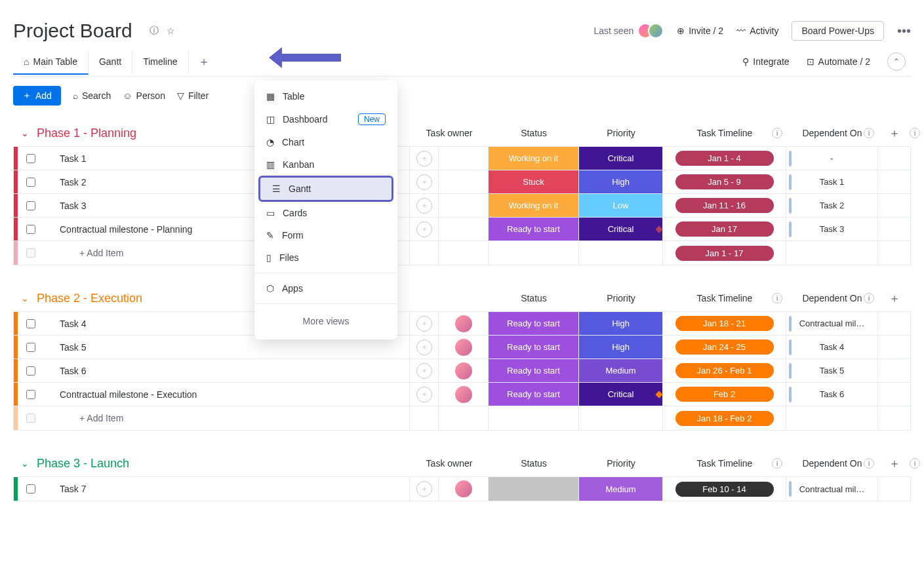 This screenshot has height=561, width=924. Describe the element at coordinates (25, 298) in the screenshot. I see `chevron-down-icon: ⌄` at that location.